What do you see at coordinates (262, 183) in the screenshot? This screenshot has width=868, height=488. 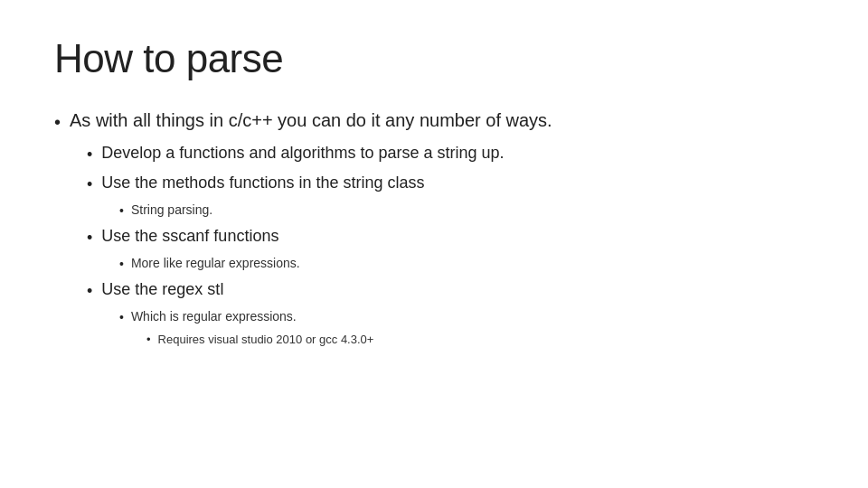 I see `bullet-text: Use the methods functions in the string …` at bounding box center [262, 183].